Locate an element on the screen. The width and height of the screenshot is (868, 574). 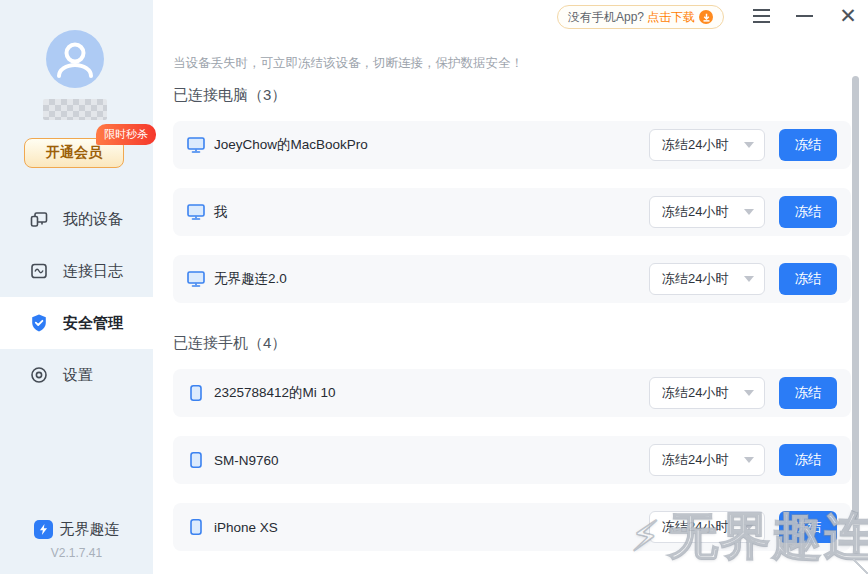
settings-icon is located at coordinates (39, 375).